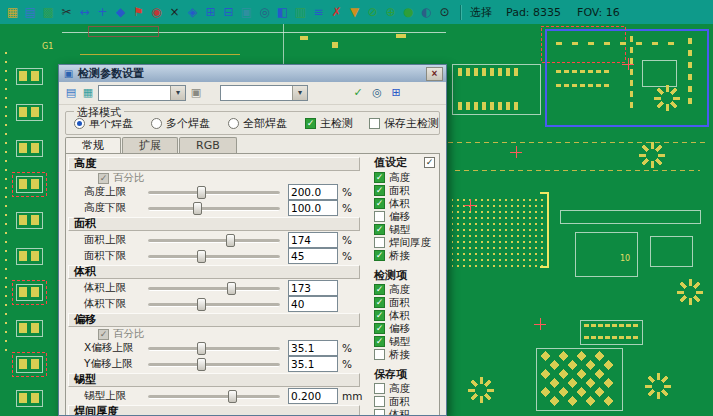  What do you see at coordinates (224, 364) in the screenshot?
I see `offset-y-row: Y偏移上限 %` at bounding box center [224, 364].